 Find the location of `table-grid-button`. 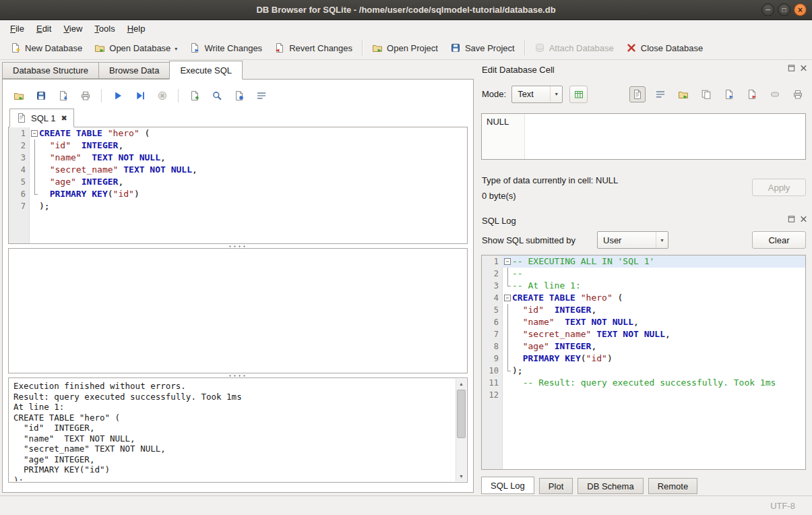

table-grid-button is located at coordinates (578, 94).